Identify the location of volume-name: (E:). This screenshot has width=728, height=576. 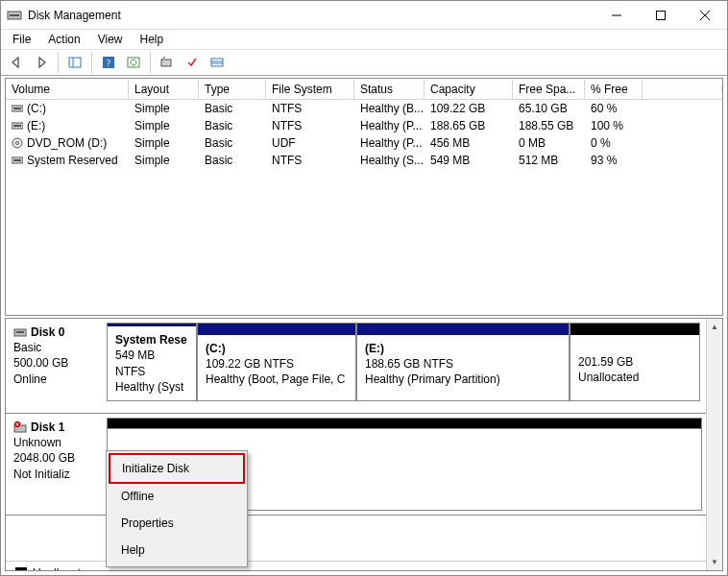
(36, 126).